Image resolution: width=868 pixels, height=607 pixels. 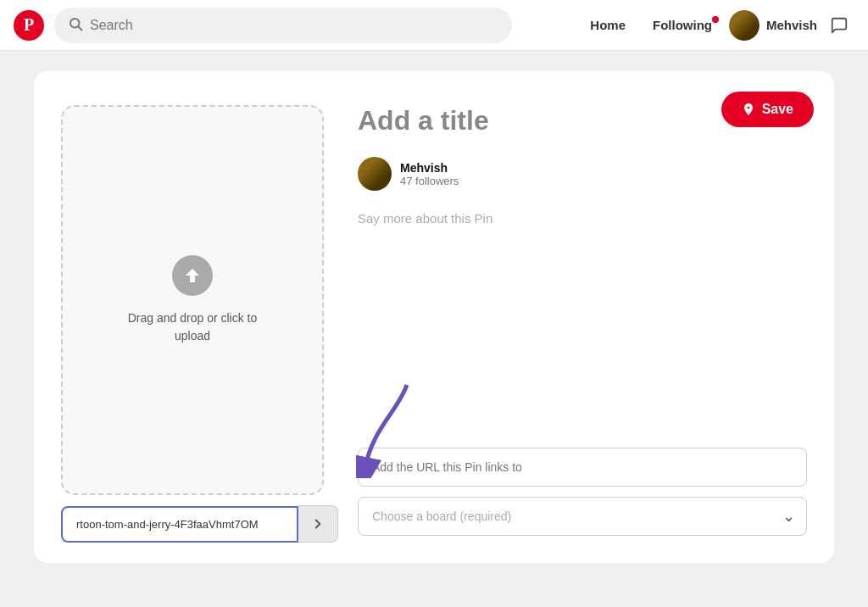 What do you see at coordinates (582, 219) in the screenshot?
I see `say-more-placeholder: Say more about this Pin` at bounding box center [582, 219].